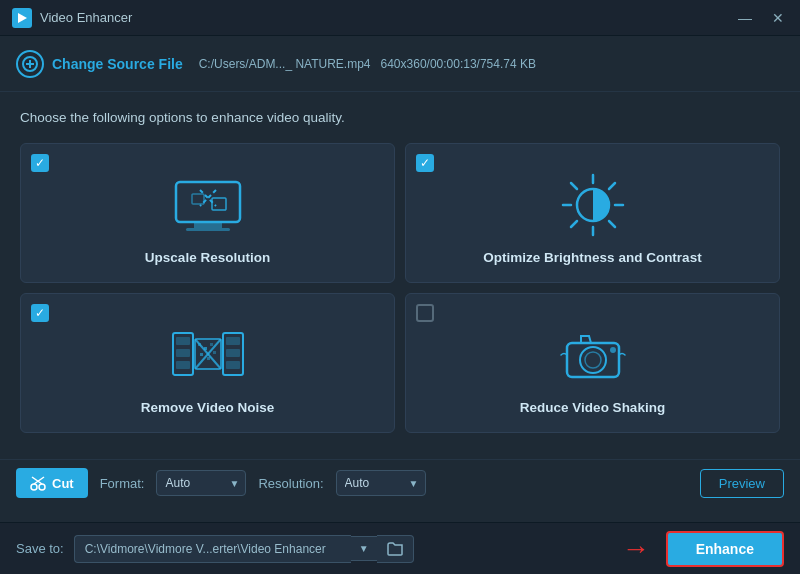  Describe the element at coordinates (381, 483) in the screenshot. I see `resolution-dropdown: Auto 1080p 720p 480p` at that location.